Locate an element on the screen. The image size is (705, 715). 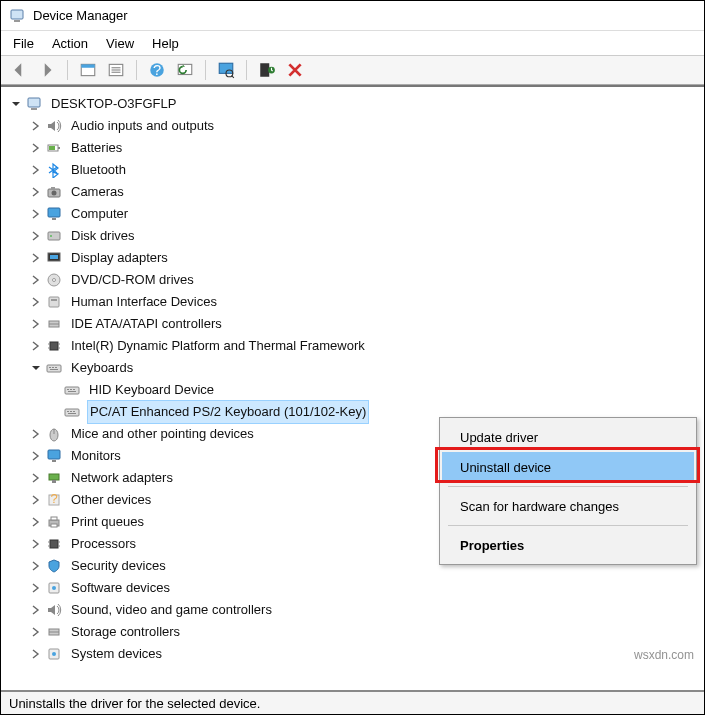
processor-icon is located at coordinates (54, 544).